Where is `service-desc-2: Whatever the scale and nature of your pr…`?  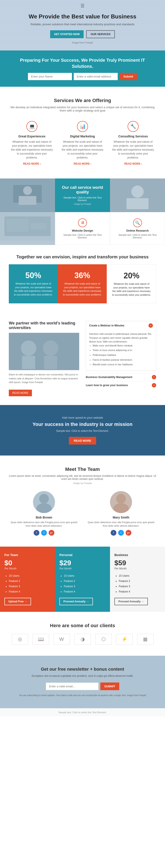
service-desc-2: Whatever the scale and nature of your pr… is located at coordinates (133, 150).